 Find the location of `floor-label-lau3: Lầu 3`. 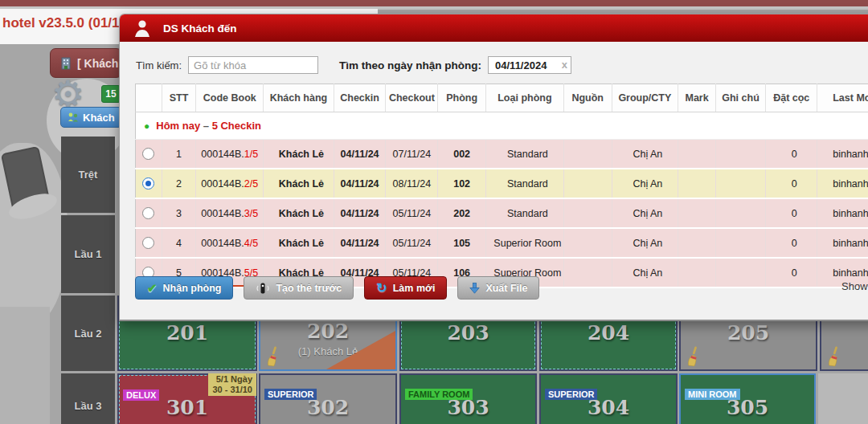

floor-label-lau3: Lầu 3 is located at coordinates (88, 398).